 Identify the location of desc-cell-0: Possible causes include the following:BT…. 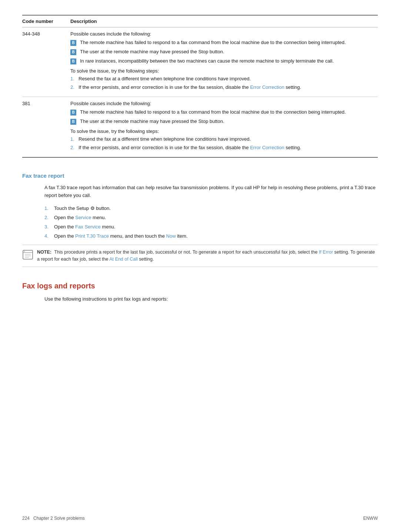
(224, 62).